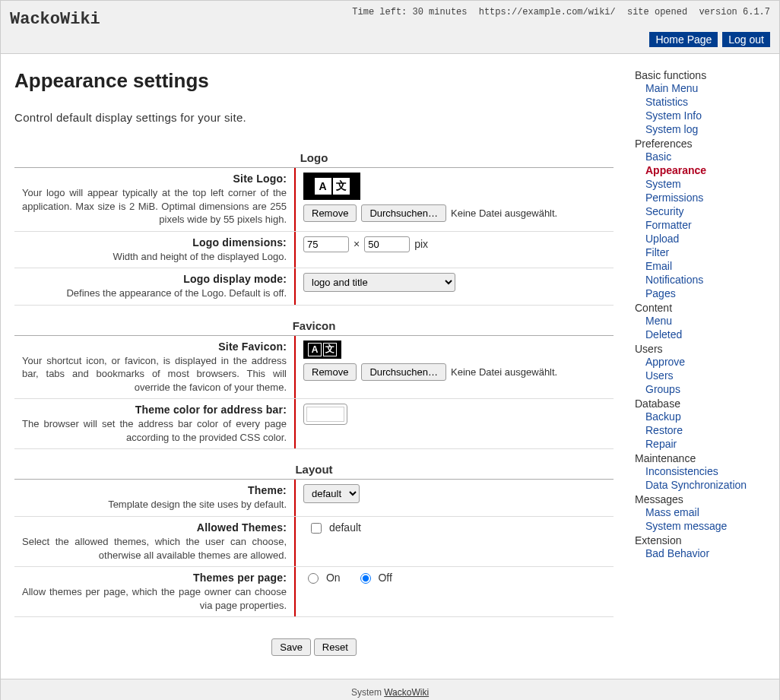  What do you see at coordinates (404, 372) in the screenshot?
I see `browse-favicon-button: Durchsuchen…` at bounding box center [404, 372].